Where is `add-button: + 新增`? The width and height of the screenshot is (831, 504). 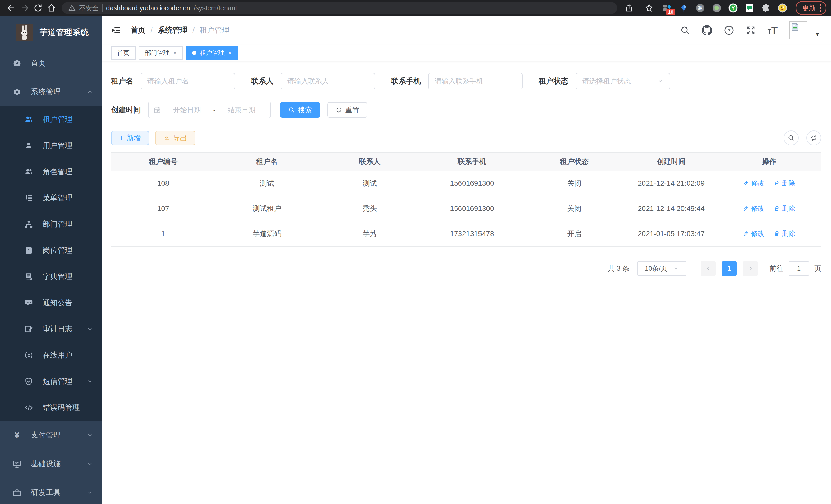 add-button: + 新增 is located at coordinates (130, 138).